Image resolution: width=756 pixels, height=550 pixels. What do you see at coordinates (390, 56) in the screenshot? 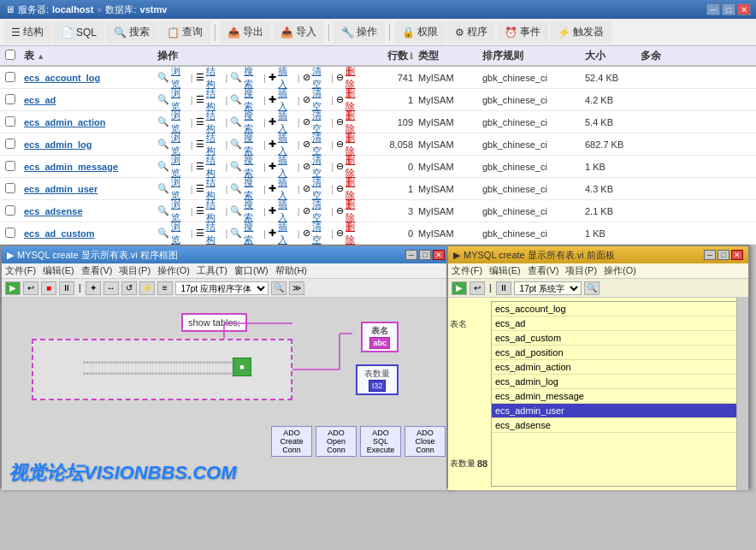
I see `rows-header: 行数 ℹ` at bounding box center [390, 56].